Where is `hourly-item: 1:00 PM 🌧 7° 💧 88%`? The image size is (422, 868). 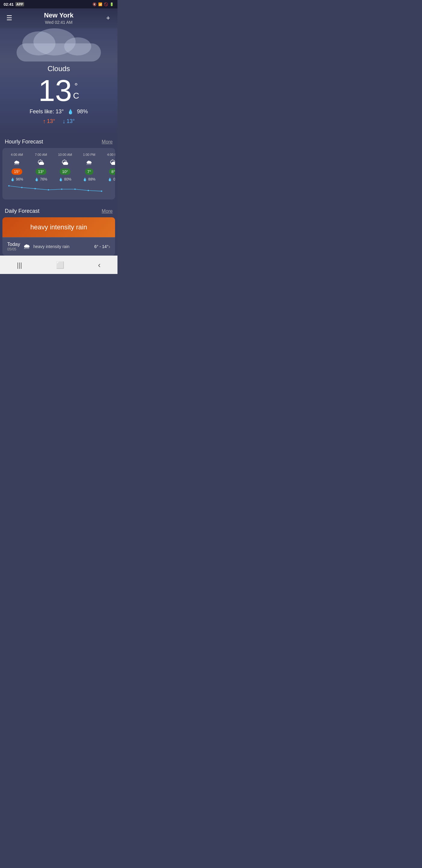
hourly-item: 1:00 PM 🌧 7° 💧 88% is located at coordinates (89, 167).